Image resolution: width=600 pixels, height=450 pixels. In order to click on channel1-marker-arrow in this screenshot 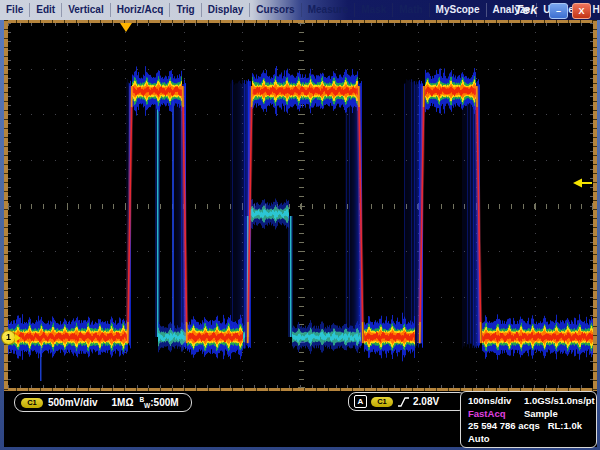, I will do `click(18, 338)`.